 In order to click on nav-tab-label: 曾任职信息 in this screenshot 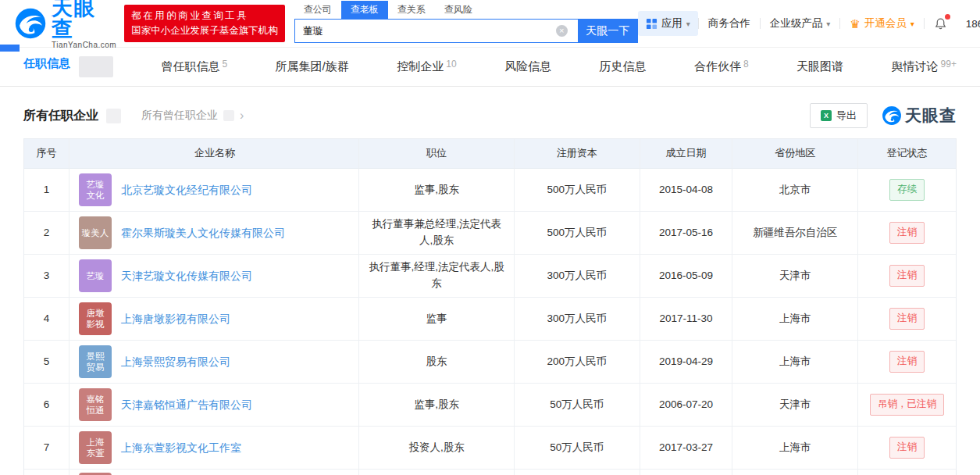, I will do `click(191, 67)`.